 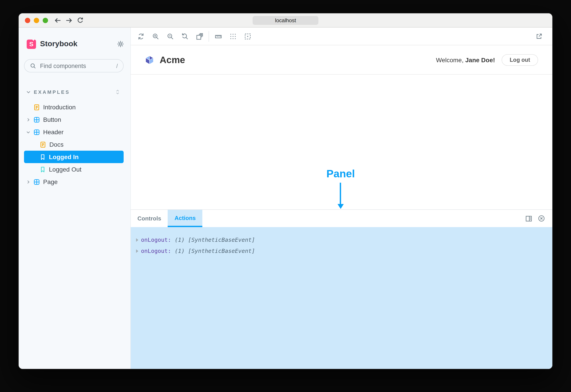 I want to click on sidebar-item-introduction: Introduction, so click(x=74, y=107).